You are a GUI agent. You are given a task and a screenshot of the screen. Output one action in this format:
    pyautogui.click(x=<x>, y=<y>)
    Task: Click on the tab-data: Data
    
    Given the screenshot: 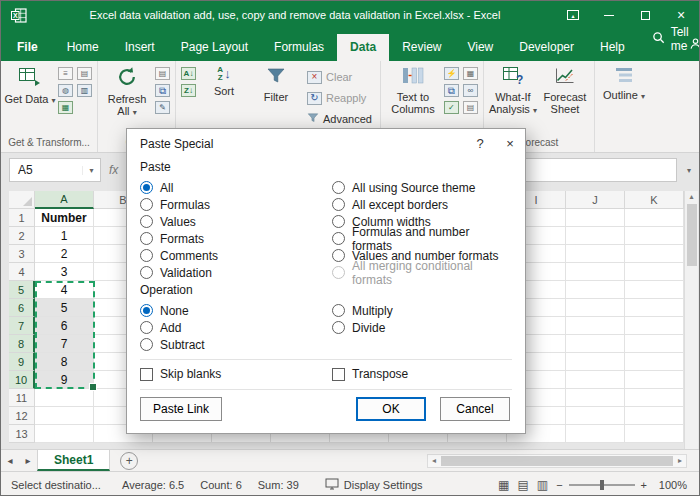 What is the action you would take?
    pyautogui.click(x=363, y=48)
    